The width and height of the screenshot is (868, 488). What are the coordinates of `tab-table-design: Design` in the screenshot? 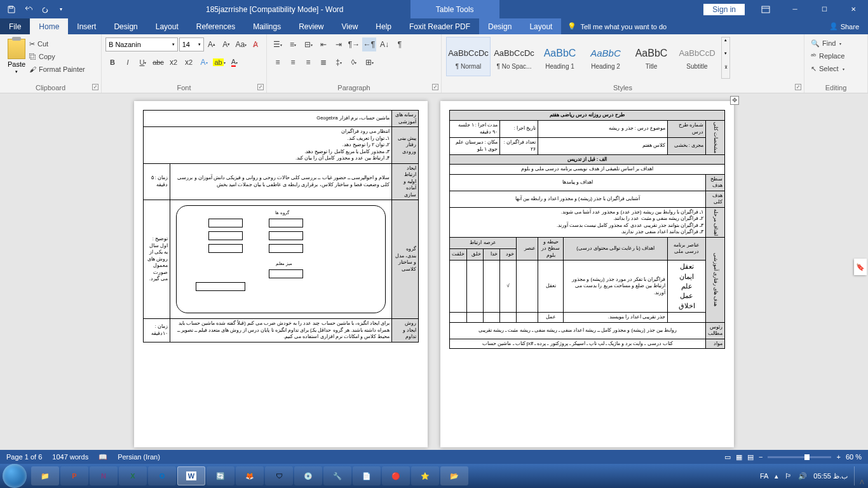 It's located at (499, 27).